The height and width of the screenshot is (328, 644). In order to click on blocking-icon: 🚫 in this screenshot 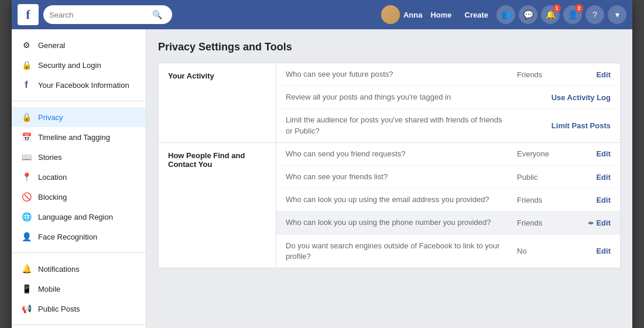, I will do `click(26, 197)`.